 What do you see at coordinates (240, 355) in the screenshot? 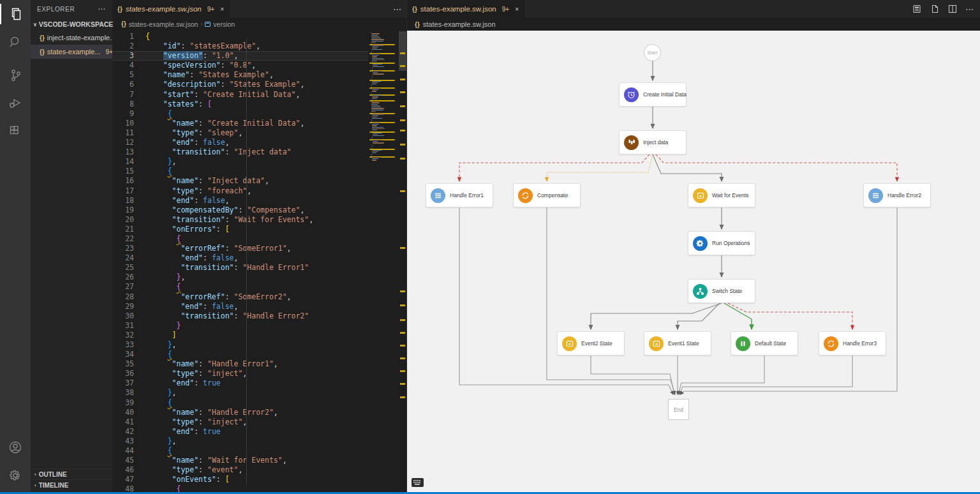
I see `code-line: 34 {` at bounding box center [240, 355].